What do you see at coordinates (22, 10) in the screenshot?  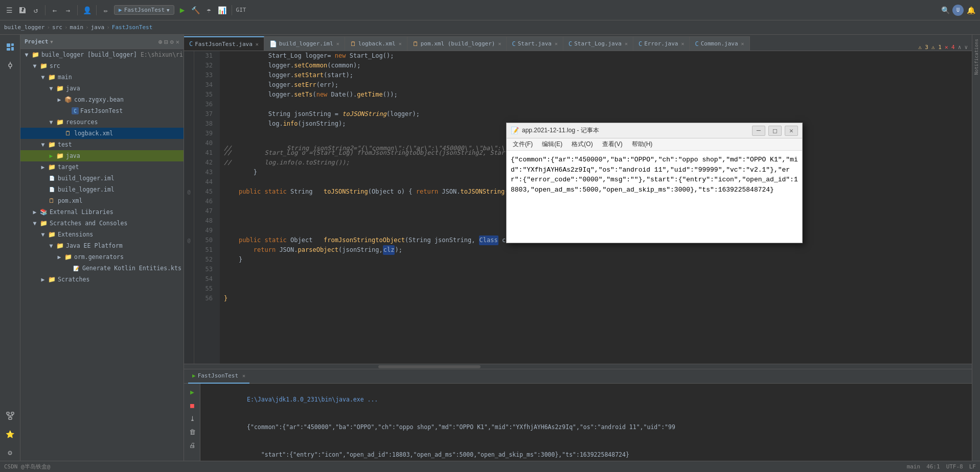 I see `save-icon` at bounding box center [22, 10].